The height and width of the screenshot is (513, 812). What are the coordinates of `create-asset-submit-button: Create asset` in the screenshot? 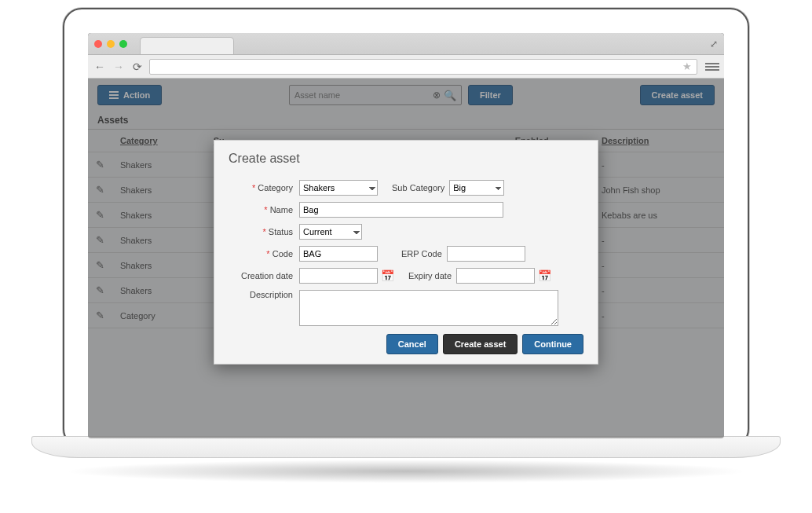 It's located at (481, 344).